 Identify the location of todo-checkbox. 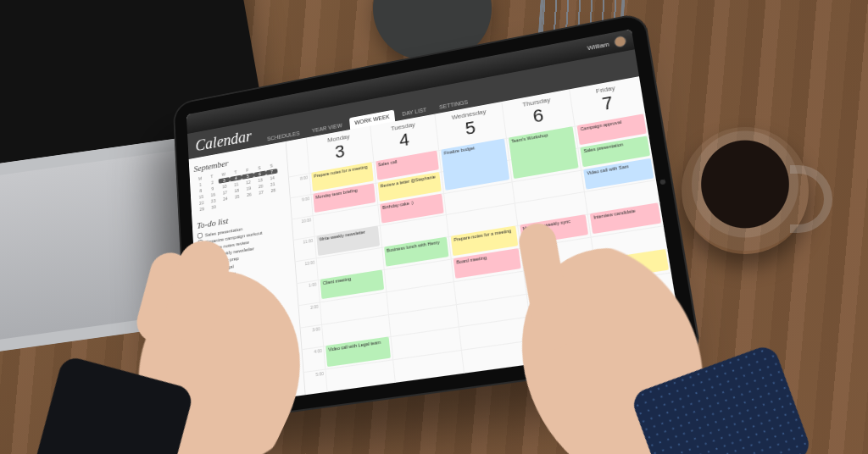
(200, 235).